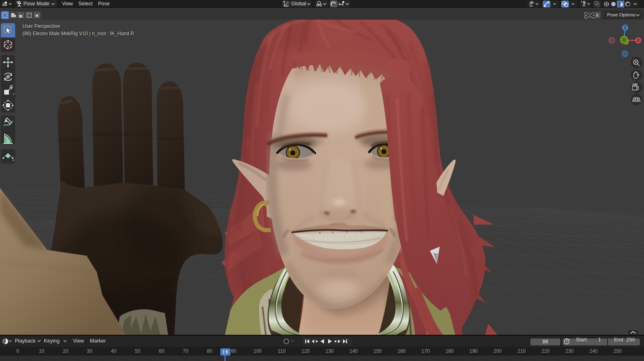 The width and height of the screenshot is (644, 361). What do you see at coordinates (625, 28) in the screenshot?
I see `svg-text: Z` at bounding box center [625, 28].